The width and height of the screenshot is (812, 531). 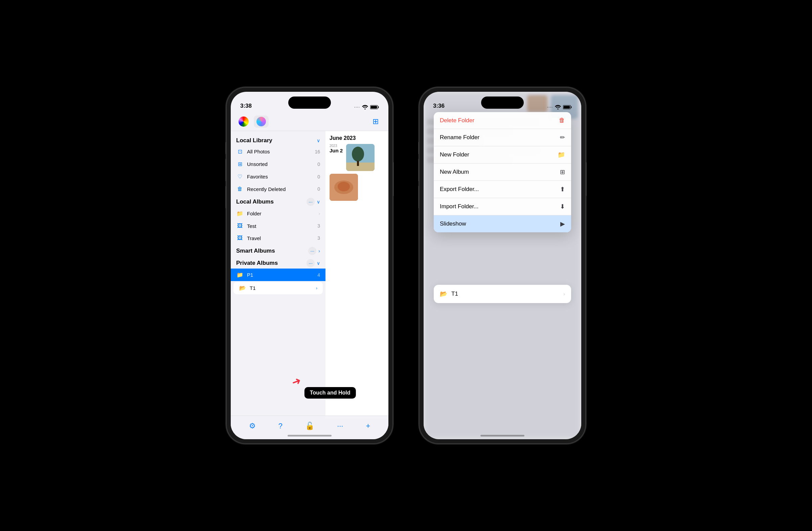 I want to click on delete-folder-label: Delete Folder, so click(x=497, y=121).